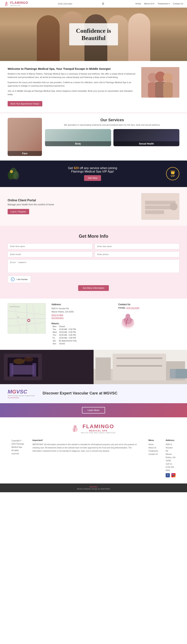  I want to click on footer-link-treatments: Treatments, so click(153, 451).